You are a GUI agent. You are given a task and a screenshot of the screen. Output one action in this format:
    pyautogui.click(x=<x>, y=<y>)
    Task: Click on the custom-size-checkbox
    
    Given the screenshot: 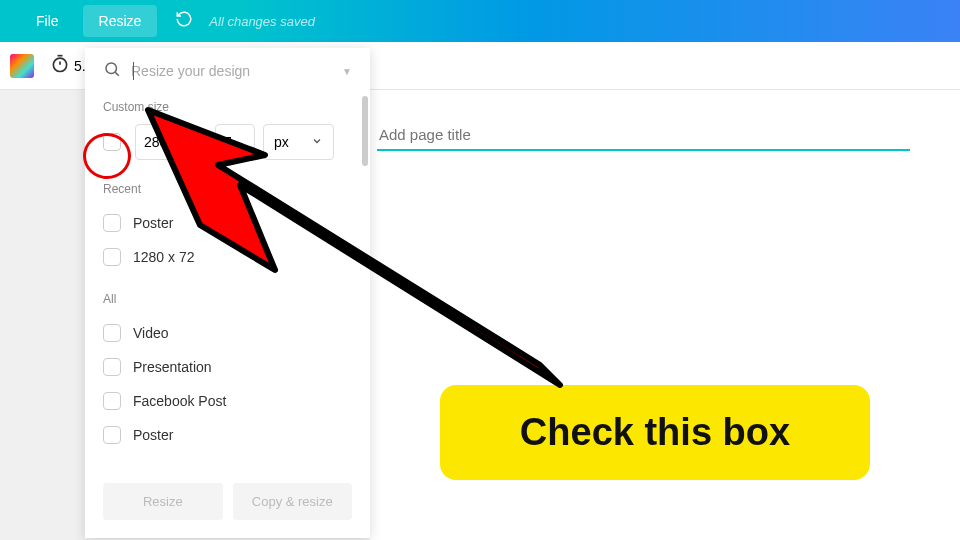 What is the action you would take?
    pyautogui.click(x=112, y=142)
    